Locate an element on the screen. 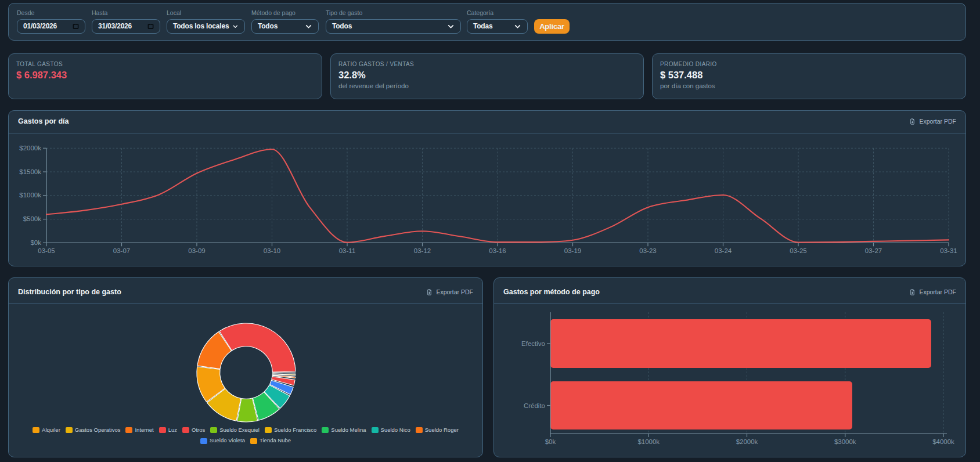  svg-text: 03-23 is located at coordinates (648, 251).